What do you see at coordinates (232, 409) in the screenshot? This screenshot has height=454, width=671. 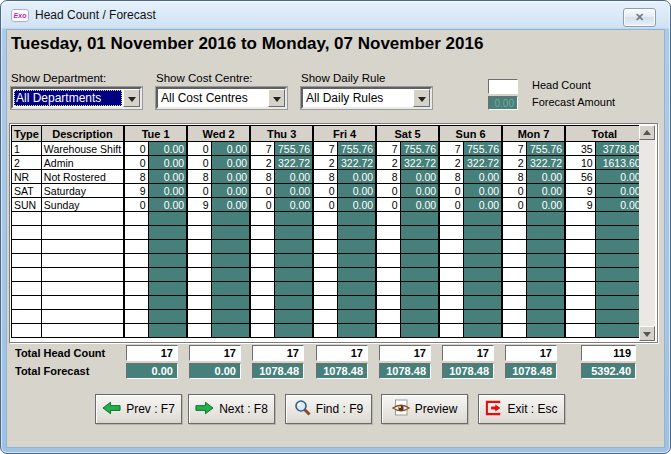 I see `next-button: Next : F8` at bounding box center [232, 409].